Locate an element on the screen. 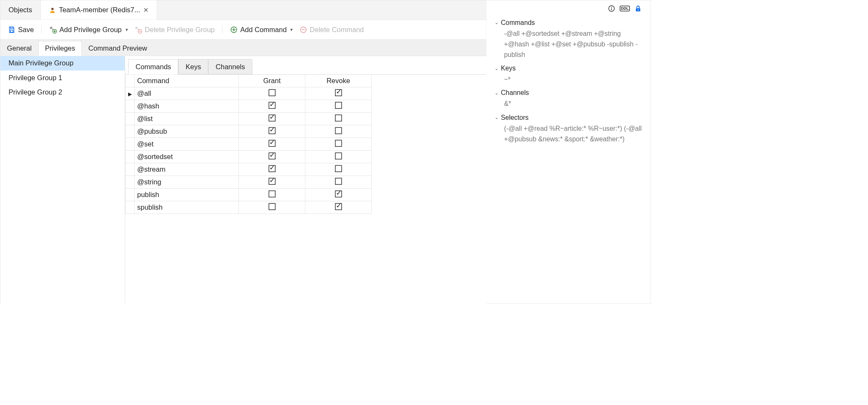 This screenshot has width=868, height=405. side-keys-value: ~* is located at coordinates (569, 79).